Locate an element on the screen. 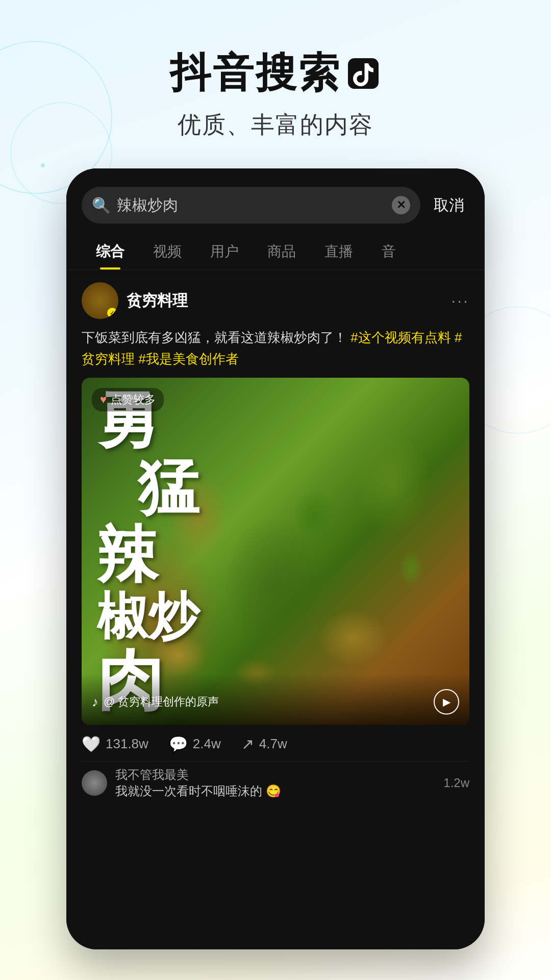  heart-icon: 🤍 is located at coordinates (91, 744).